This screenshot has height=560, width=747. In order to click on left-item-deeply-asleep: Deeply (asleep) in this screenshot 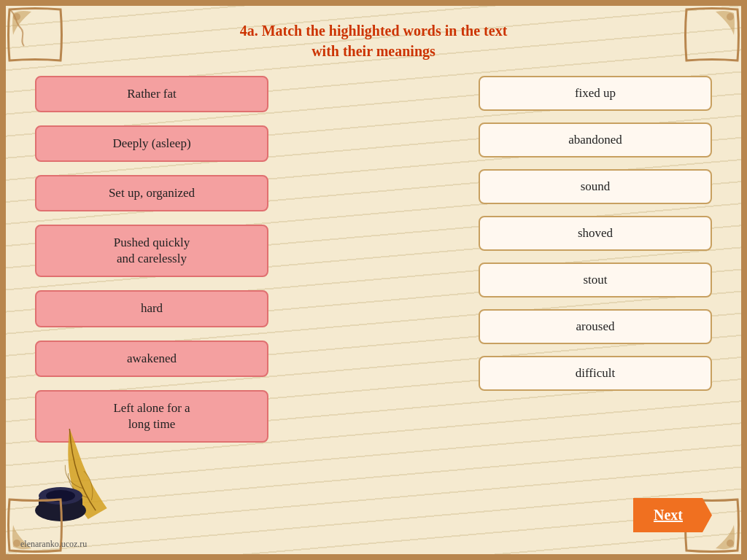, I will do `click(152, 144)`.